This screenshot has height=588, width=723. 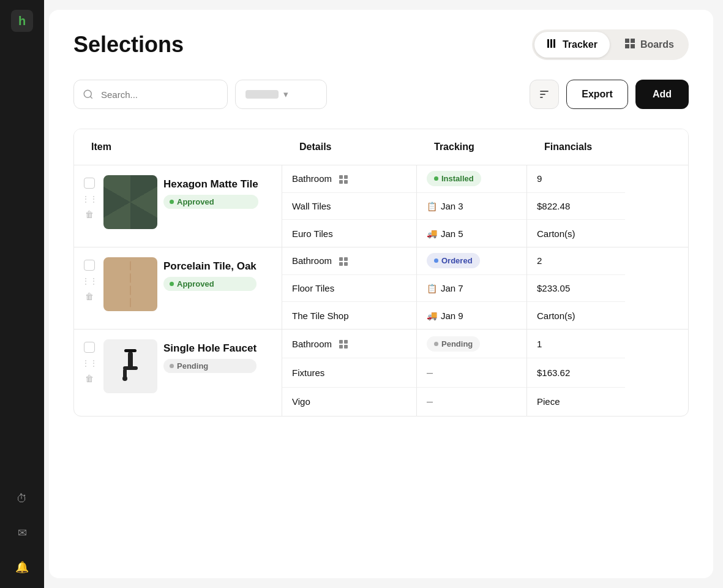 I want to click on status-label: Ordered, so click(x=457, y=261).